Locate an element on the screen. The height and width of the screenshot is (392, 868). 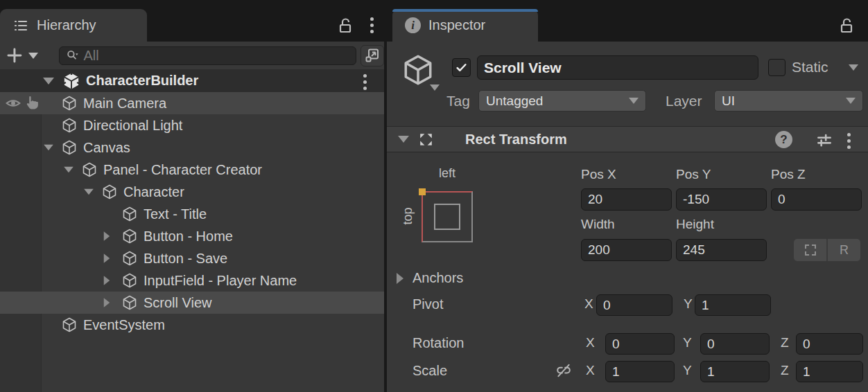
picking-hand-icon is located at coordinates (31, 103).